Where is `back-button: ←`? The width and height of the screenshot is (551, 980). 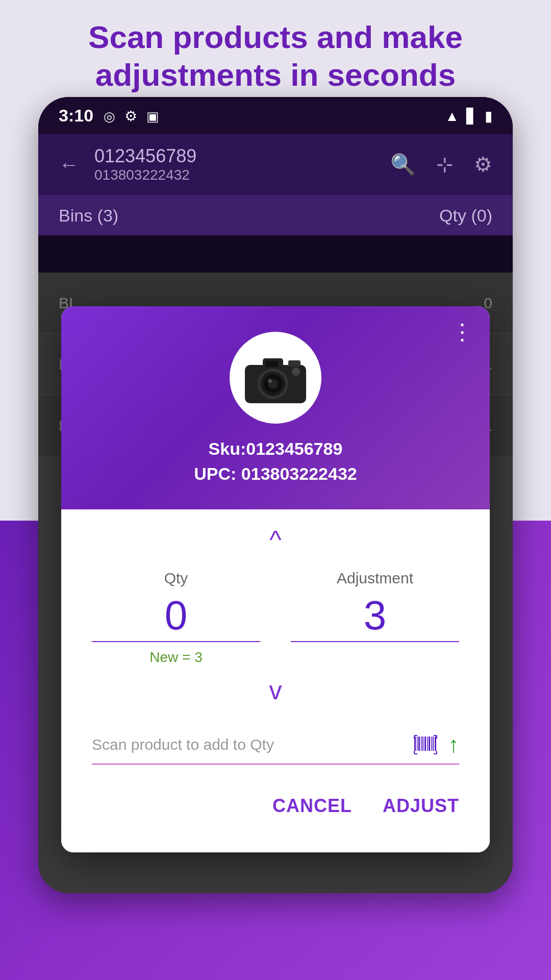 back-button: ← is located at coordinates (69, 164).